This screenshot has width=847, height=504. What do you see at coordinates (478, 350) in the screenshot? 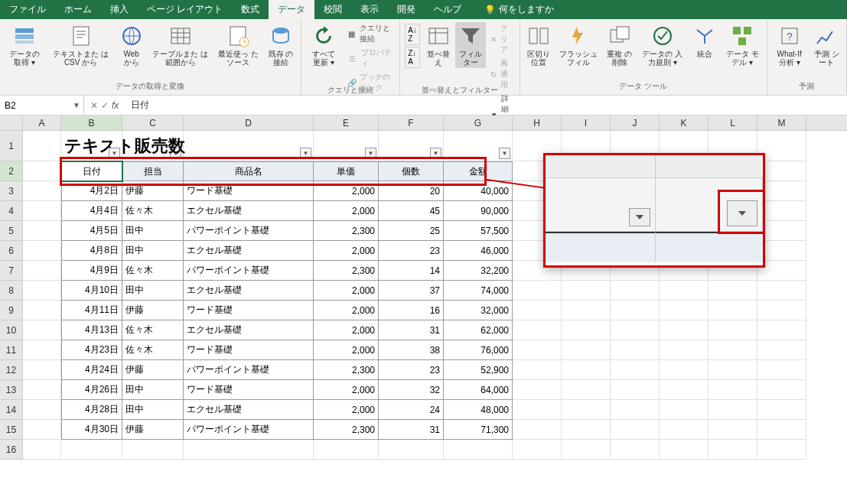
I see `cell-amount: 76,000` at bounding box center [478, 350].